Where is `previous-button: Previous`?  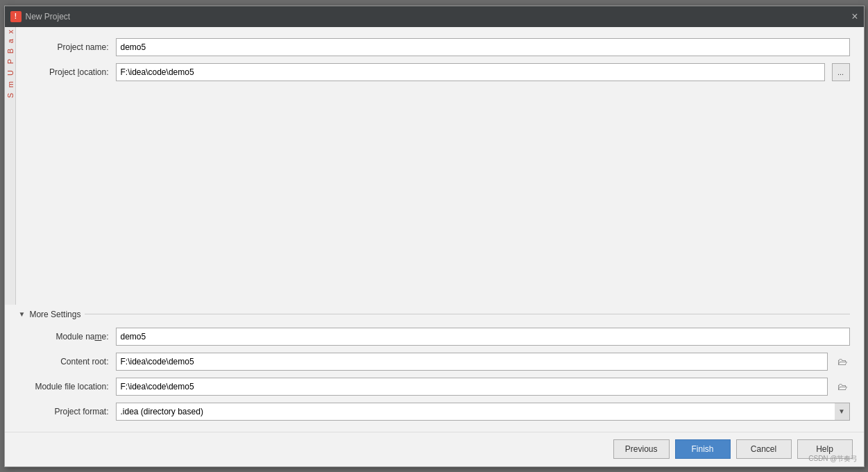 previous-button: Previous is located at coordinates (641, 449).